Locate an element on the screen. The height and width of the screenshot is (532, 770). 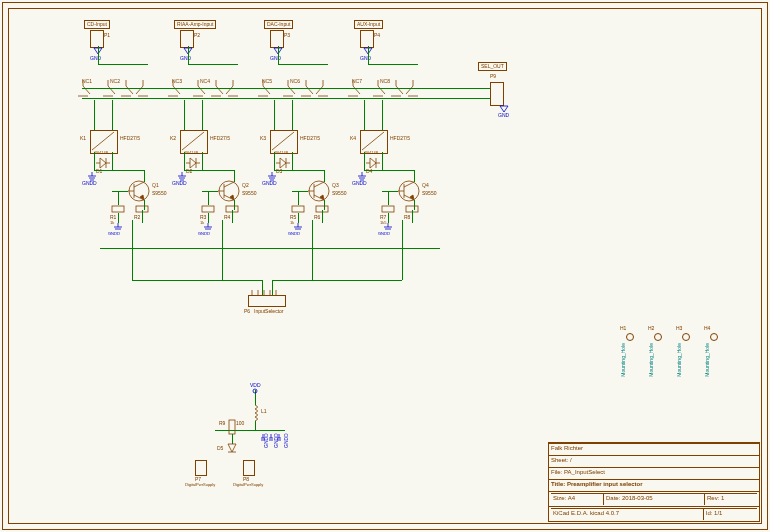
mounting-hole-1: H2Mounting_Hole is located at coordinates (658, 351).